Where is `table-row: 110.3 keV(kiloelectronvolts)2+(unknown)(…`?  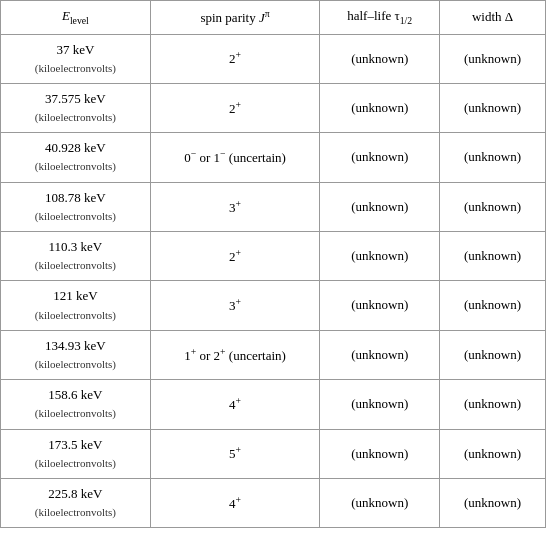 table-row: 110.3 keV(kiloelectronvolts)2+(unknown)(… is located at coordinates (274, 256).